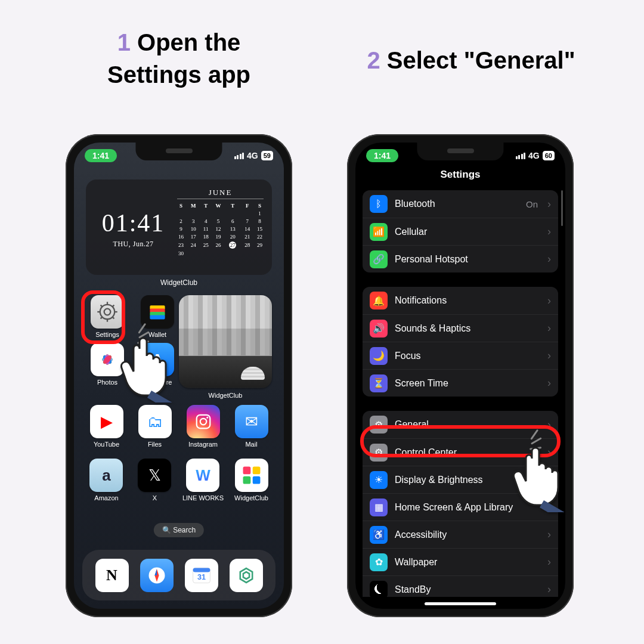  What do you see at coordinates (221, 228) in the screenshot?
I see `widget-calendar: JUNE SMTWTFS 1 2345678 9101112131415 161…` at bounding box center [221, 228].